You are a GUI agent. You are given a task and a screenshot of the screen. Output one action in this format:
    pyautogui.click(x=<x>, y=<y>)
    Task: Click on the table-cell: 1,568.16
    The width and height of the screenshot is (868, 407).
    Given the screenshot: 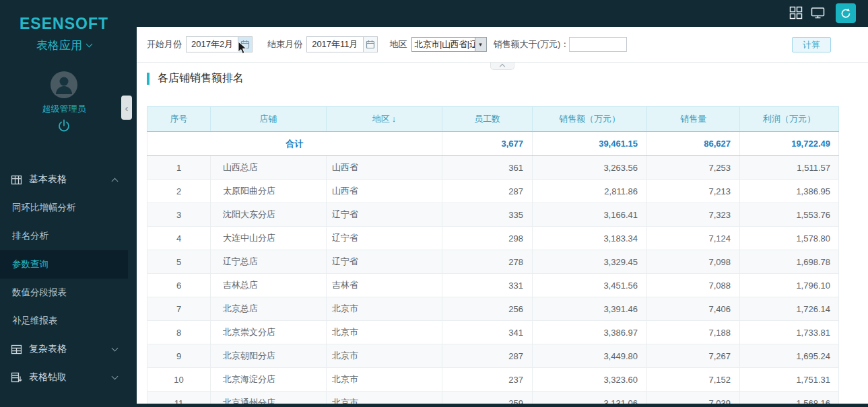 What is the action you would take?
    pyautogui.click(x=789, y=398)
    